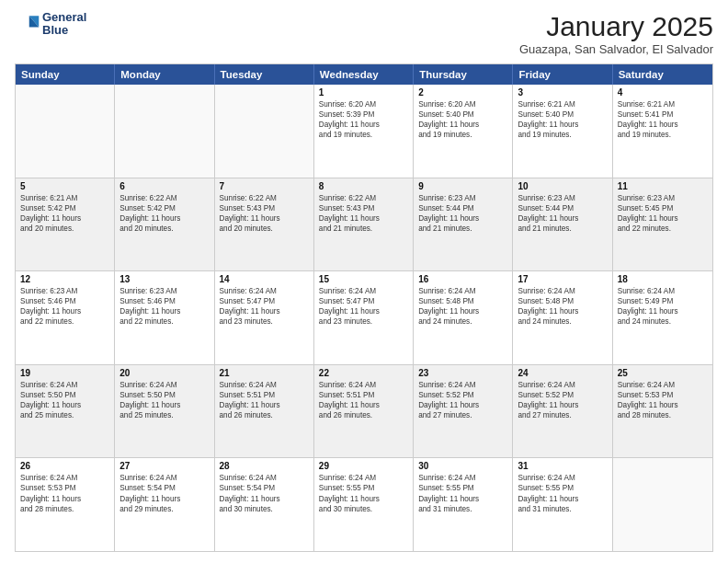 The image size is (728, 563). I want to click on day-number: 3, so click(563, 92).